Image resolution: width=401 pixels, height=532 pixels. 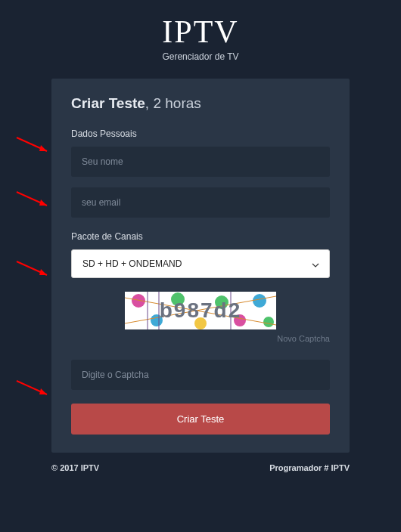 What do you see at coordinates (201, 134) in the screenshot?
I see `section-personal-label: Dados Pessoais` at bounding box center [201, 134].